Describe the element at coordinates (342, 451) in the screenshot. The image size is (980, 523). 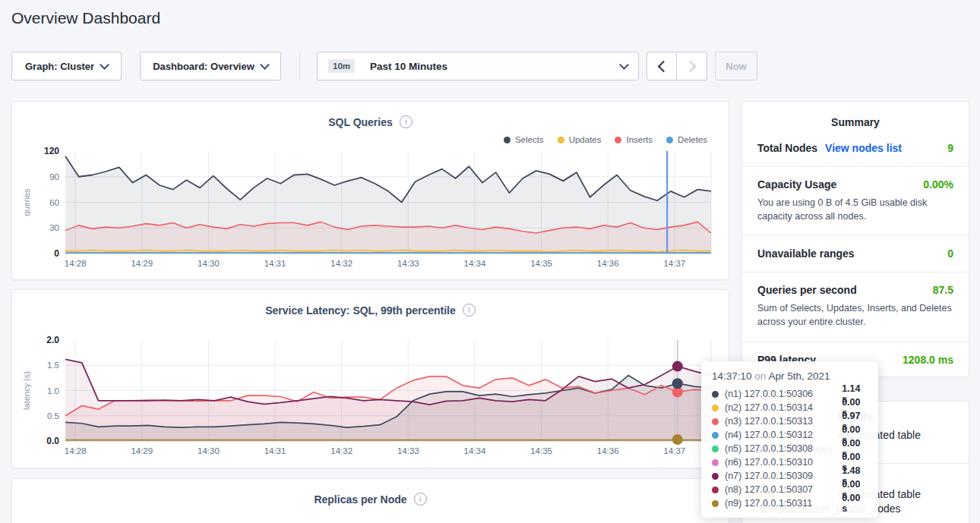
I see `svg-text: 14:32` at that location.